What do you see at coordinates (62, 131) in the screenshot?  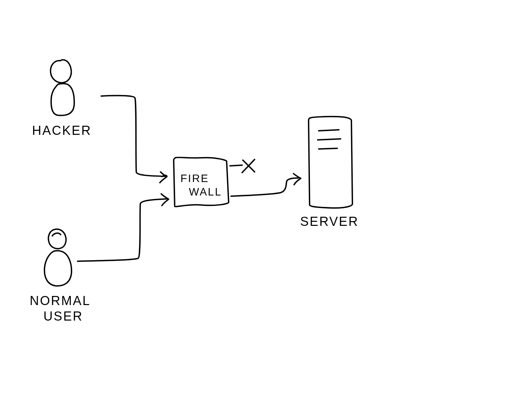 I see `hacker-label: HACKER` at bounding box center [62, 131].